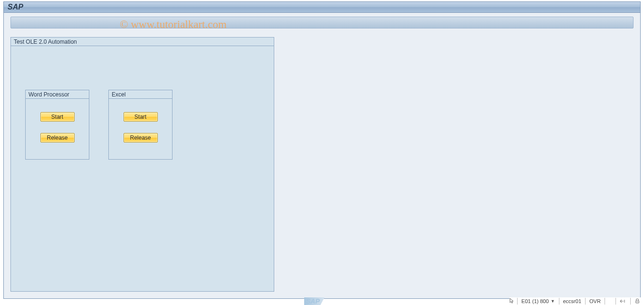 The image size is (644, 305). What do you see at coordinates (141, 121) in the screenshot?
I see `panel-excel-body: Start Release` at bounding box center [141, 121].